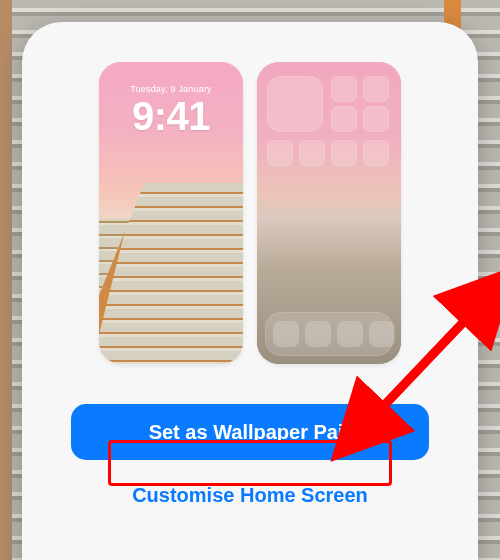 Image resolution: width=500 pixels, height=560 pixels. Describe the element at coordinates (250, 432) in the screenshot. I see `set-wallpaper-pair-button: Set as Wallpaper Pair` at that location.